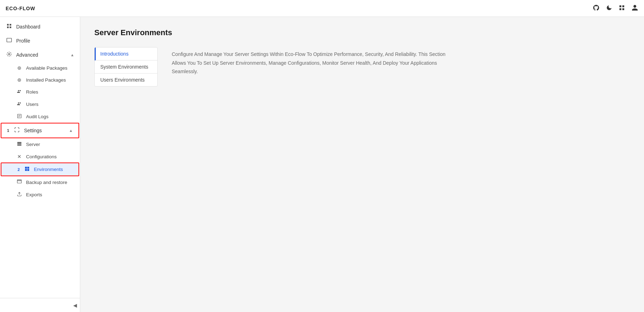 The image size is (644, 312). What do you see at coordinates (126, 67) in the screenshot?
I see `tabs-panel: Introductions System Environments Users …` at bounding box center [126, 67].